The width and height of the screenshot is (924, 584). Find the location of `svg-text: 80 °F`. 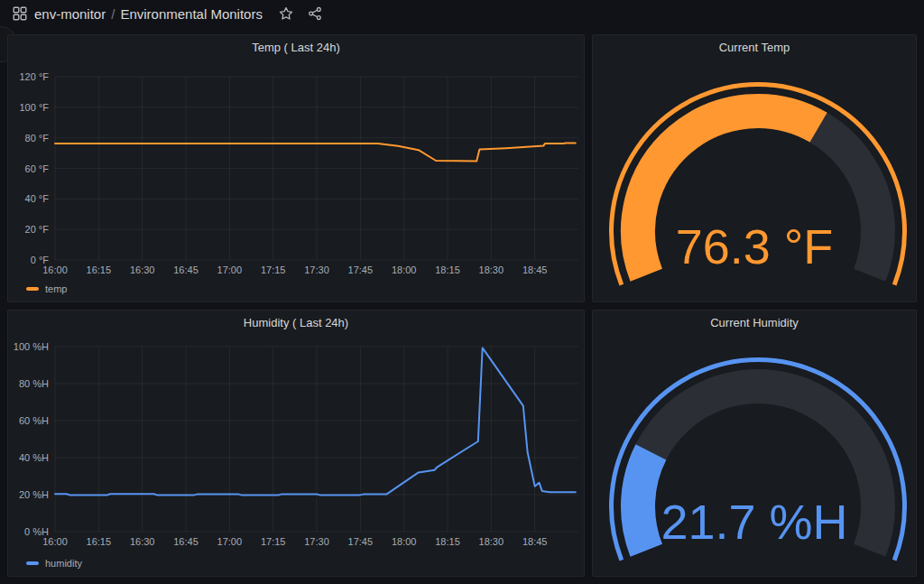

svg-text: 80 °F is located at coordinates (38, 138).